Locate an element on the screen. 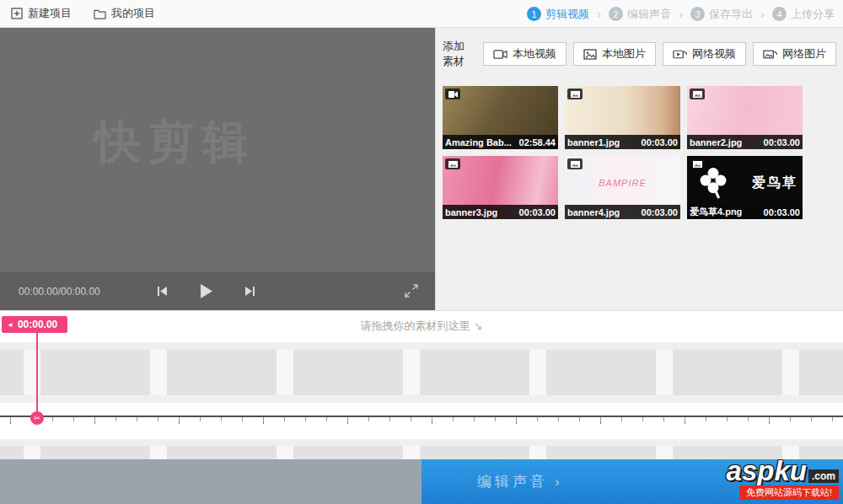 The width and height of the screenshot is (843, 504). playhead-time-badge: 00:00.00 is located at coordinates (35, 324).